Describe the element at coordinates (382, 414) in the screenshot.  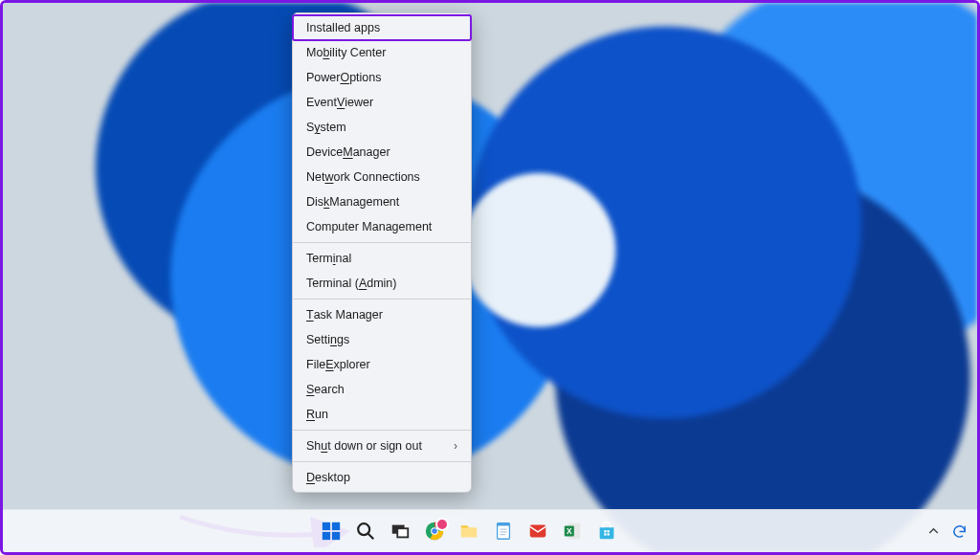
I see `menu-item-run: Run` at that location.